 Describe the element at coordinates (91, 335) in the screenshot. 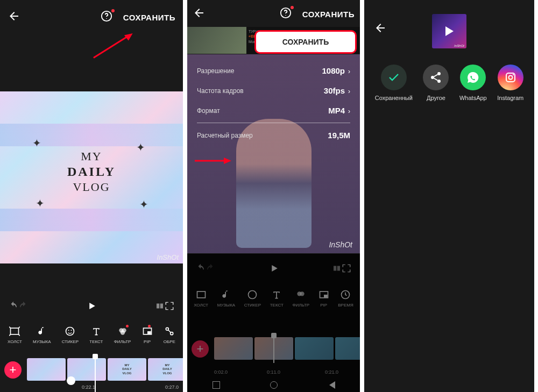

I see `toolbar: ХОЛСТ МУЗЫКА СТИКЕР ТЕКСТ ФИЛЬТР PIP ОБР…` at that location.